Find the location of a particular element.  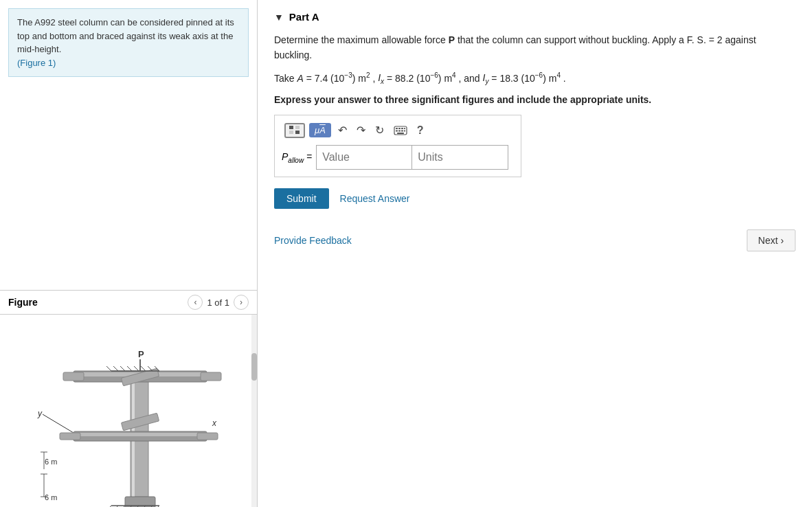

collapse-arrow-icon: ▼ is located at coordinates (279, 17).